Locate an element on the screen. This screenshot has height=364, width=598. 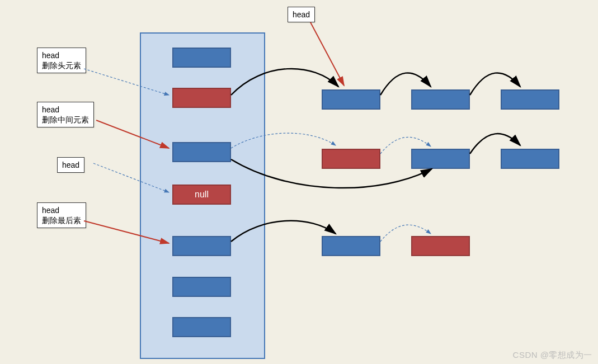
row2-node-1-deleted is located at coordinates (351, 159).